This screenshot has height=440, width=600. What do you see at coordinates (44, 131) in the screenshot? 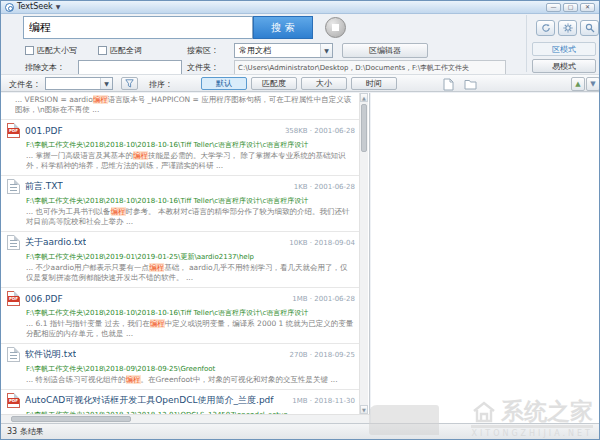
I see `file-name: 001.PDF` at bounding box center [44, 131].